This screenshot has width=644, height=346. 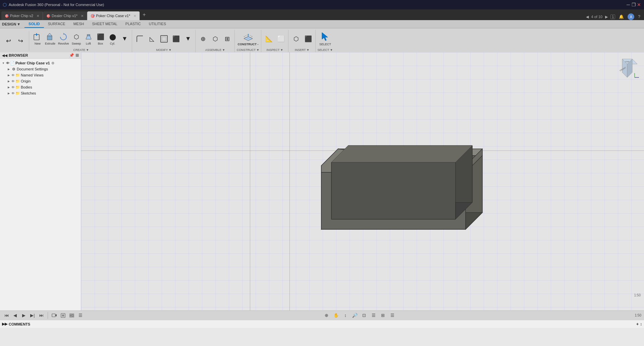 What do you see at coordinates (41, 315) in the screenshot?
I see `timeline-last-button: ⏭` at bounding box center [41, 315].